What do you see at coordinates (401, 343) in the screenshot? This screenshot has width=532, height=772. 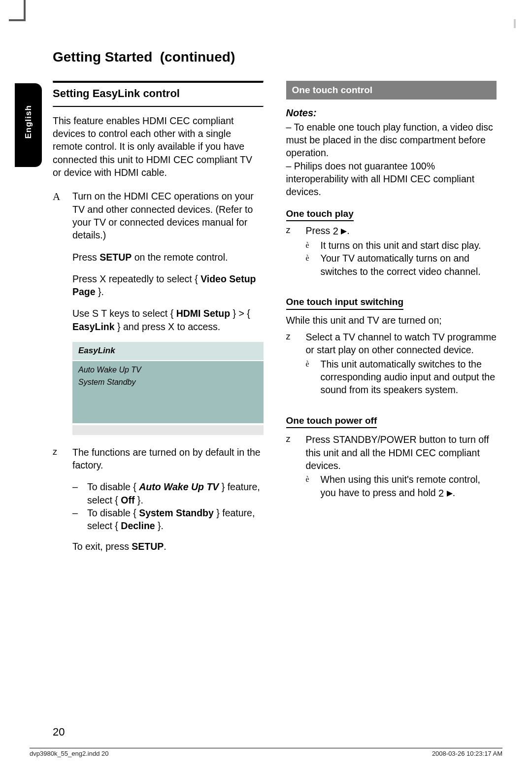 I see `step-text: Select a TV channel to watch TV programm…` at bounding box center [401, 343].